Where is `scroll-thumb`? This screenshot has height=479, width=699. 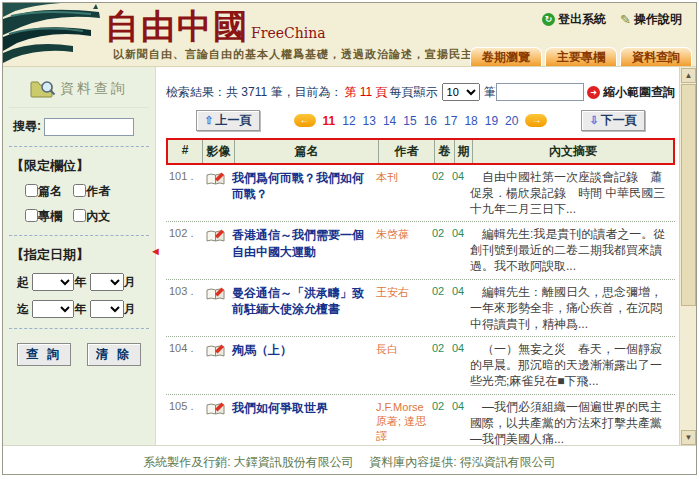 scroll-thumb is located at coordinates (688, 195).